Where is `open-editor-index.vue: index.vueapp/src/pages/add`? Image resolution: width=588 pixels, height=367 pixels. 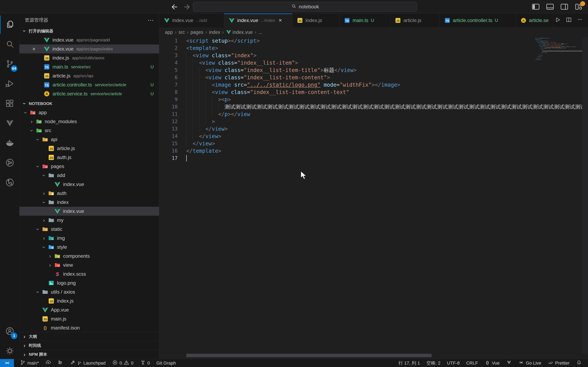 open-editor-index.vue: index.vueapp/src/pages/add is located at coordinates (89, 40).